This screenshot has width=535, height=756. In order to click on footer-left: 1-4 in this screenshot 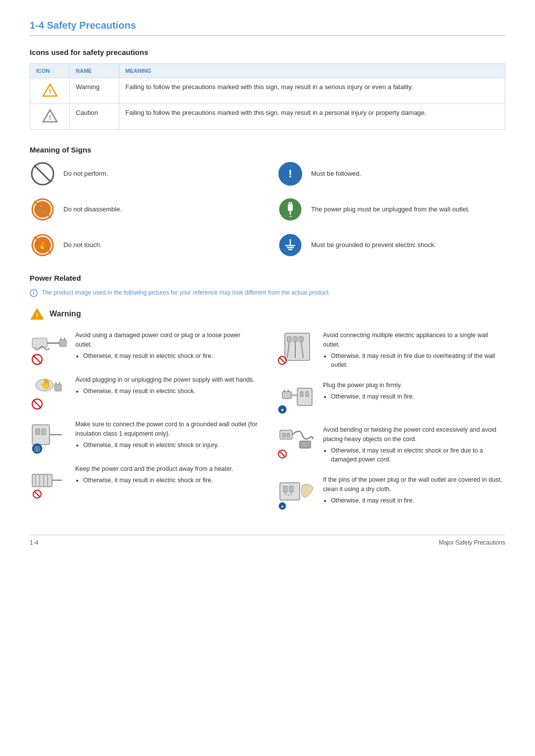, I will do `click(34, 543)`.